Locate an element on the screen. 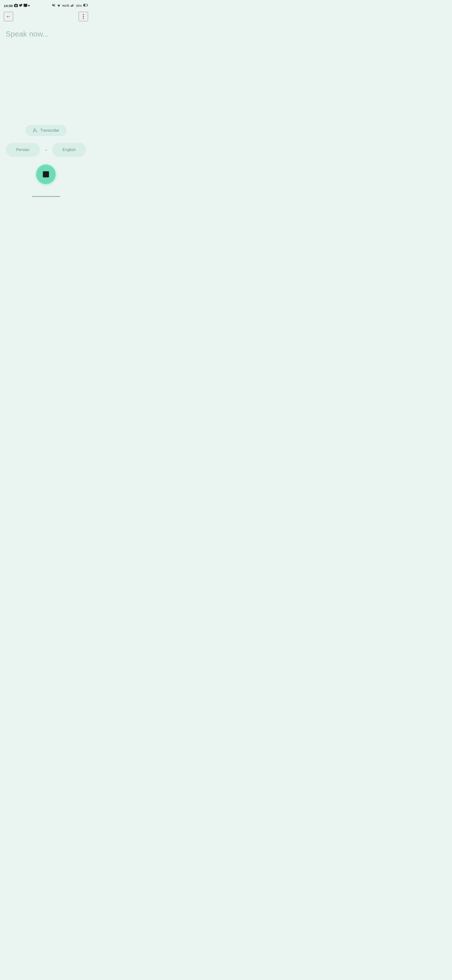 This screenshot has height=980, width=452. speak-prompt: Speak now... is located at coordinates (46, 34).